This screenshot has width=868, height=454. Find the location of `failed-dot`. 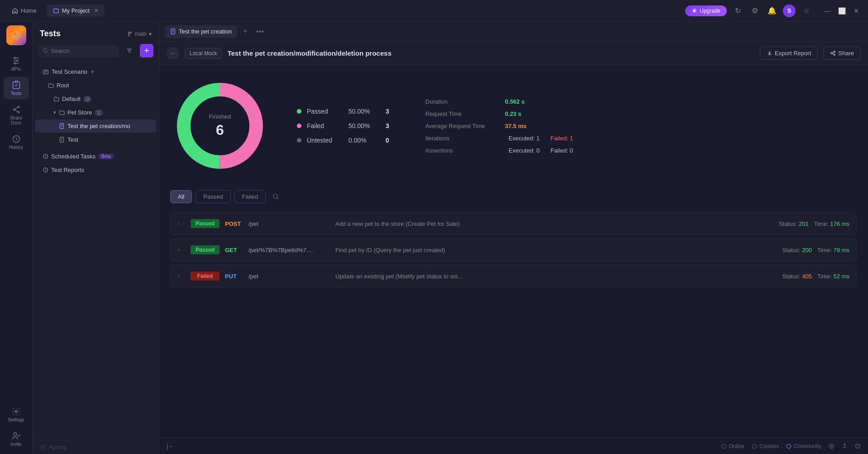

failed-dot is located at coordinates (299, 126).